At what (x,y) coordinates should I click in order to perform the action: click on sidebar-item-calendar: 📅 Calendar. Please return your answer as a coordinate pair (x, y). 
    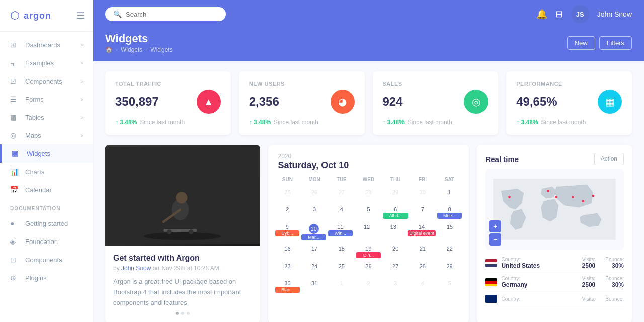
    Looking at the image, I should click on (46, 190).